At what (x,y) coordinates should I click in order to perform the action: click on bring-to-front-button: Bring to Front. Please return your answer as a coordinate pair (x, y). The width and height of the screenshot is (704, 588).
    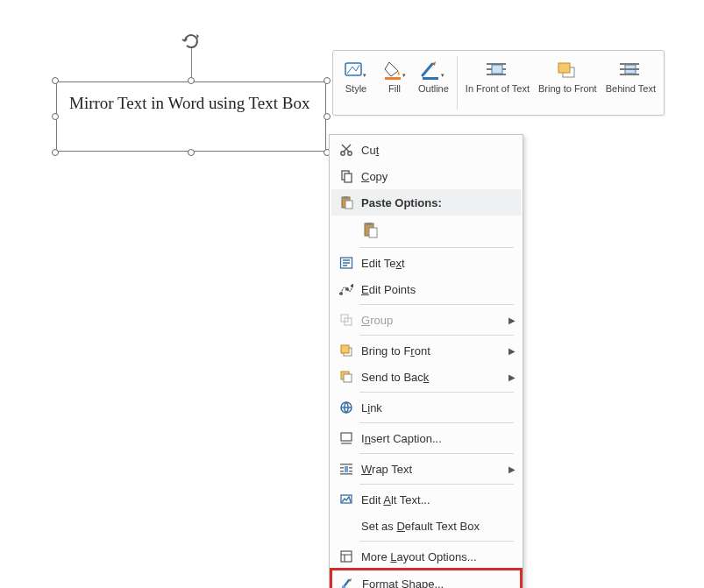
    Looking at the image, I should click on (568, 84).